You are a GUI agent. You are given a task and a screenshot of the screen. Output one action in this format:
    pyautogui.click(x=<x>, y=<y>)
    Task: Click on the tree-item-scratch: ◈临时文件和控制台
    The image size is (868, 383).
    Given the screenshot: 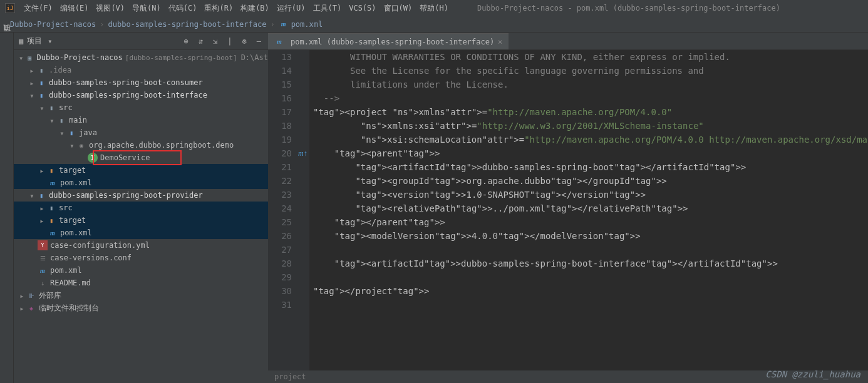 What is the action you would take?
    pyautogui.click(x=141, y=308)
    